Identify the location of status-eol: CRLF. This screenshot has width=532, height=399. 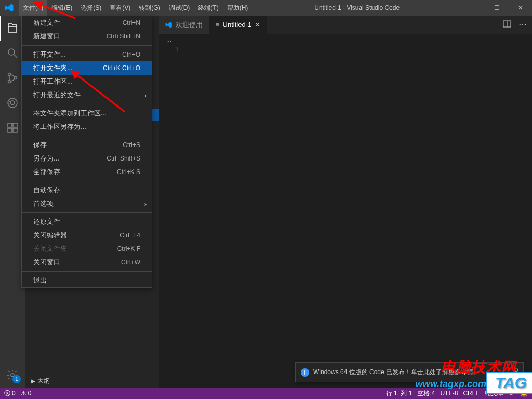
(471, 393).